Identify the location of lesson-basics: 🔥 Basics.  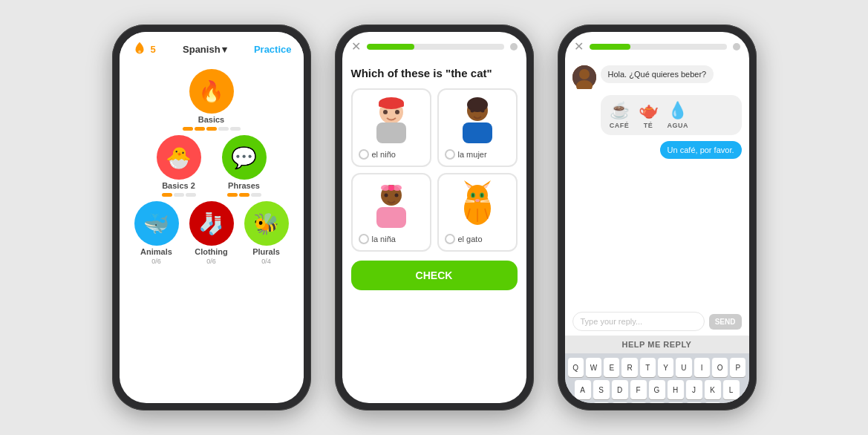
(212, 99).